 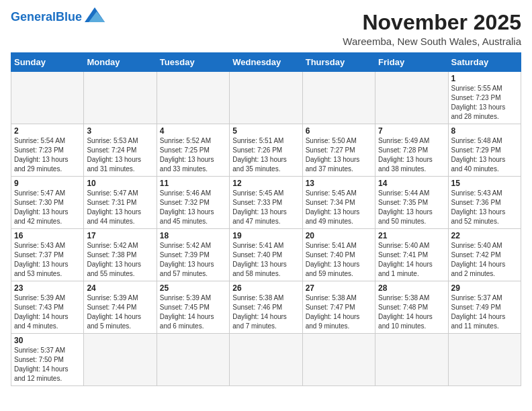 What do you see at coordinates (339, 62) in the screenshot?
I see `header-thursday: Thursday` at bounding box center [339, 62].